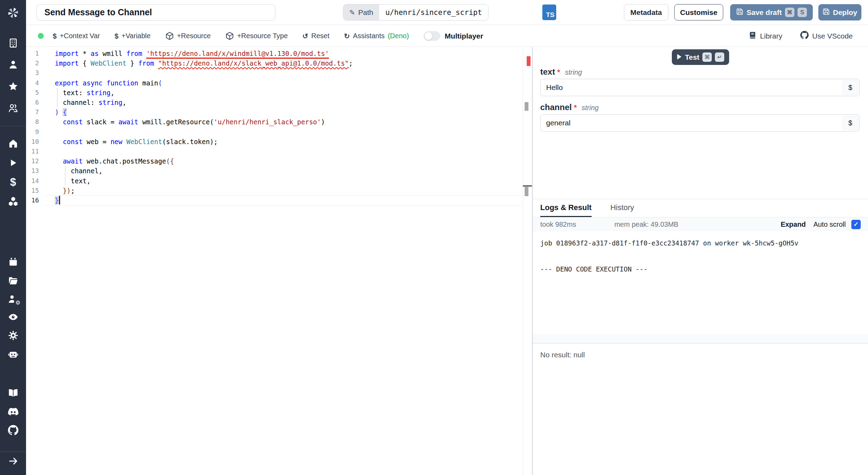  I want to click on test-button: Test ⌘ ↵, so click(701, 57).